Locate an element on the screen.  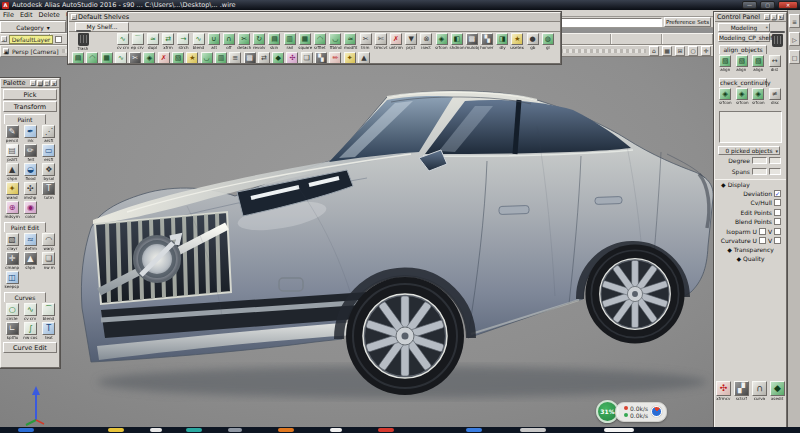
cp-tool: ↔ dist is located at coordinates (776, 65).